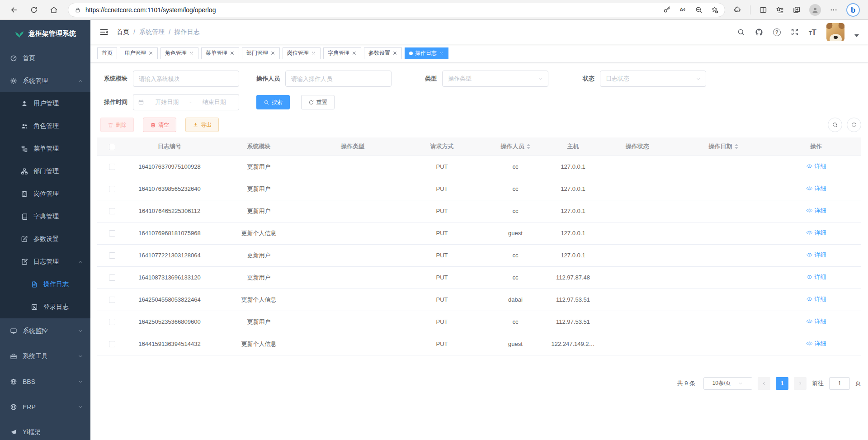 The image size is (868, 440). What do you see at coordinates (342, 53) in the screenshot?
I see `tab-dictionary-management: 字典管理` at bounding box center [342, 53].